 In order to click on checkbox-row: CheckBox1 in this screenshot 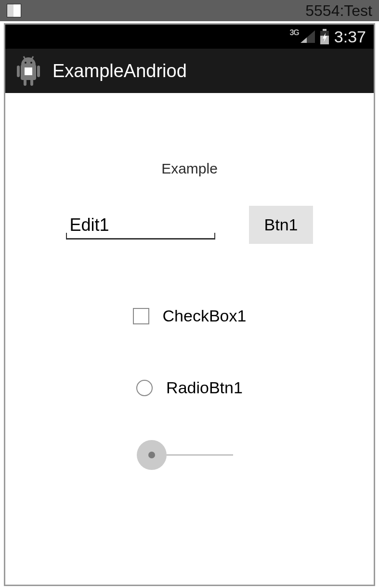, I will do `click(190, 316)`.